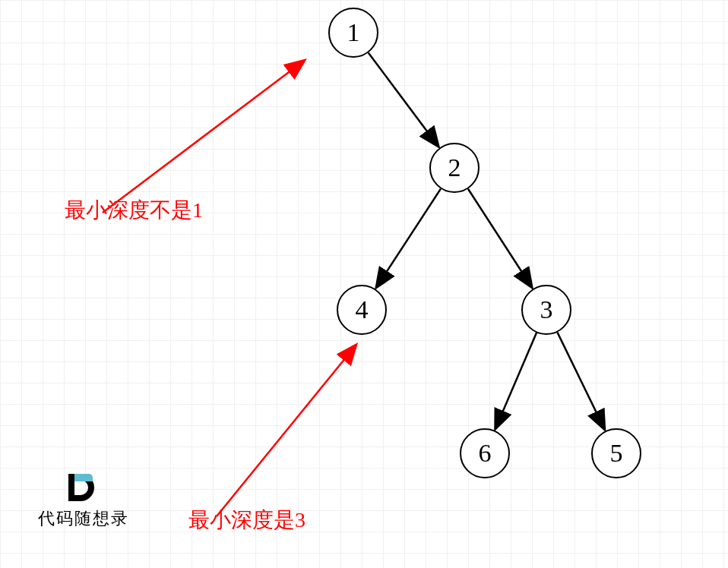 The width and height of the screenshot is (728, 568). Describe the element at coordinates (485, 453) in the screenshot. I see `node-label: 6` at that location.